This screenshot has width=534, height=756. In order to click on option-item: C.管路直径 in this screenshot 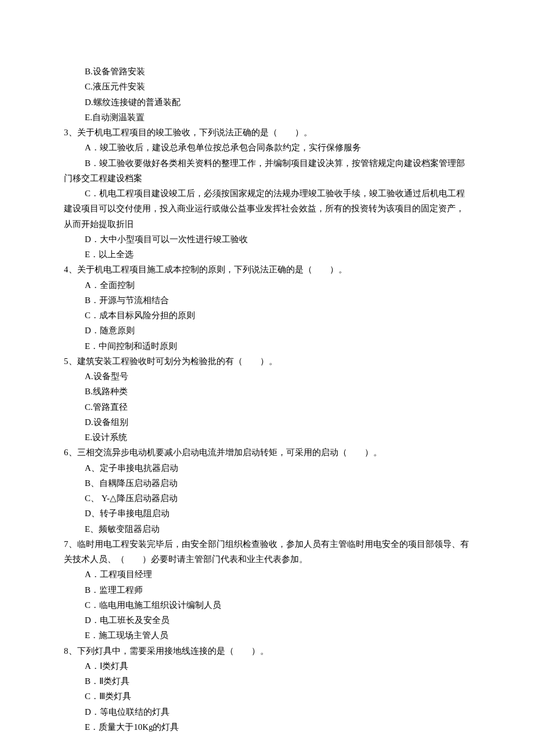, I will do `click(267, 407)`.